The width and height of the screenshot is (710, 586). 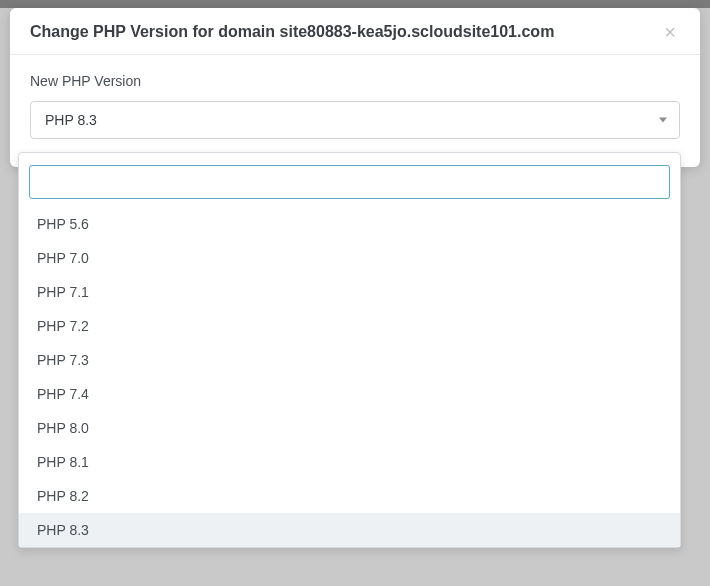 What do you see at coordinates (350, 462) in the screenshot?
I see `option-php-8-1: PHP 8.1` at bounding box center [350, 462].